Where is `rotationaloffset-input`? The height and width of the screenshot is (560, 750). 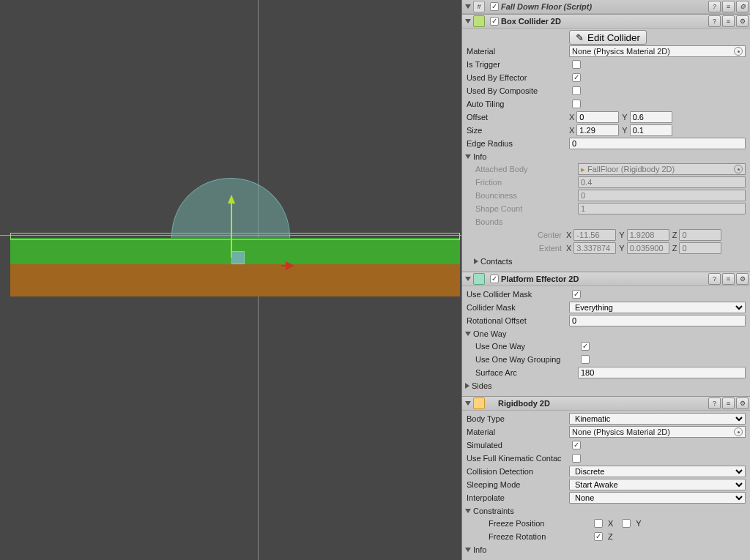
rotationaloffset-input is located at coordinates (658, 321).